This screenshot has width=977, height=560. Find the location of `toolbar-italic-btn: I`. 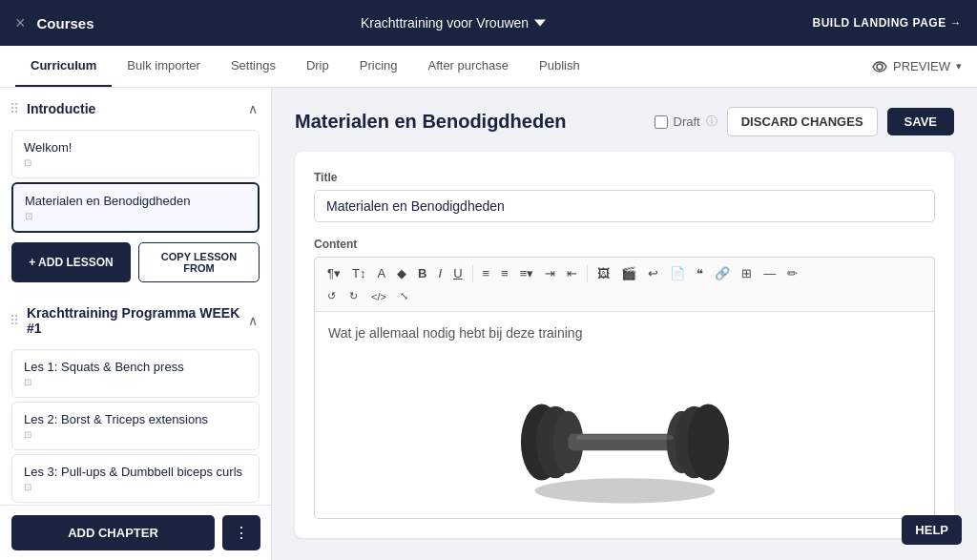

toolbar-italic-btn: I is located at coordinates (441, 273).